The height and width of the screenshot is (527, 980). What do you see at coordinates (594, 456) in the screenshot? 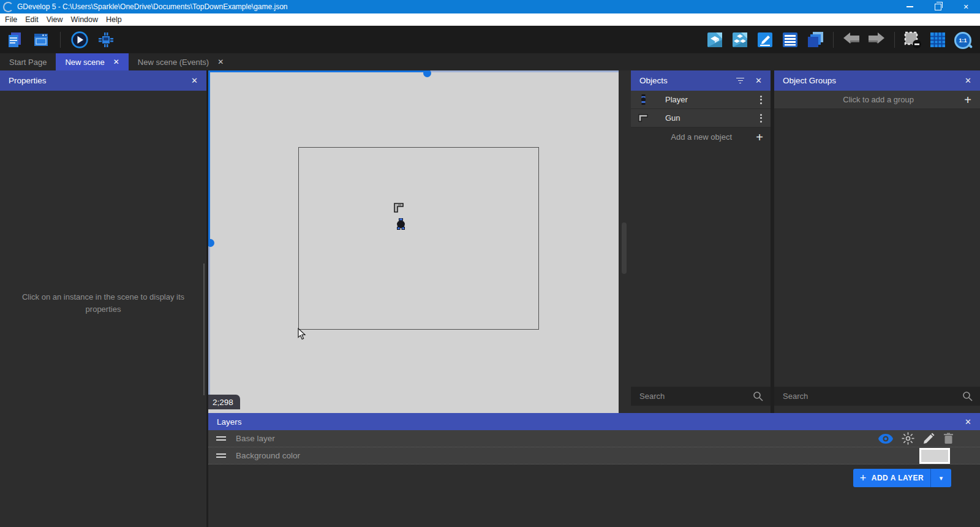
I see `layer-row-background-color: Background color` at bounding box center [594, 456].